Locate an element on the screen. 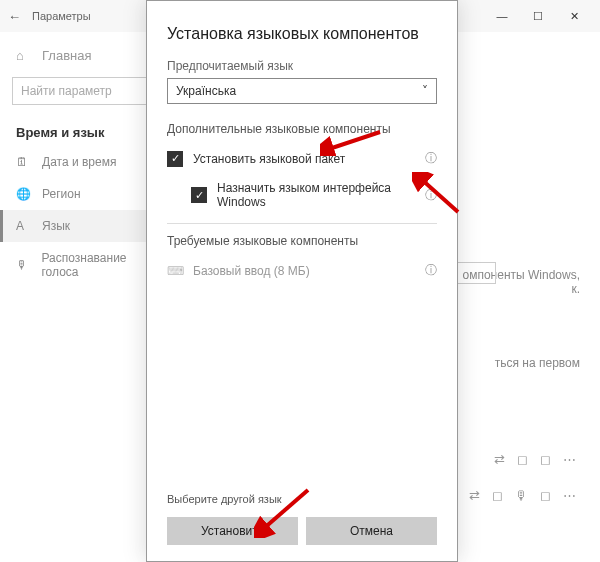 The width and height of the screenshot is (600, 562). nav-item-label: Распознавание голоса is located at coordinates (103, 265).